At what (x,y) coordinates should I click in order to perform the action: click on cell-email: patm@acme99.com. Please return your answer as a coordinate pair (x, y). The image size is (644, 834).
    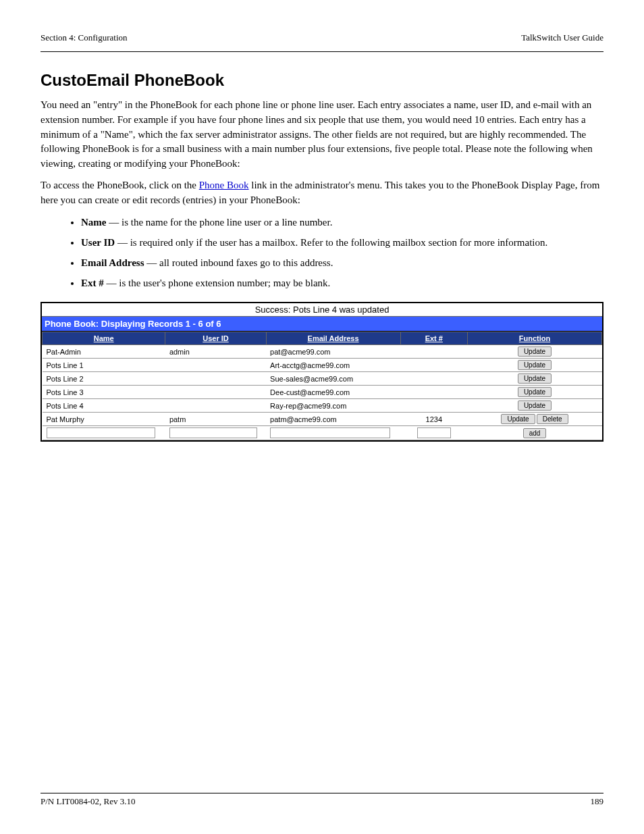
    Looking at the image, I should click on (333, 419).